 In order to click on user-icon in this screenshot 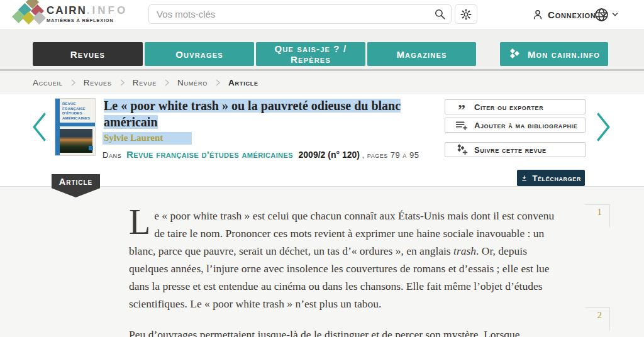, I will do `click(538, 14)`.